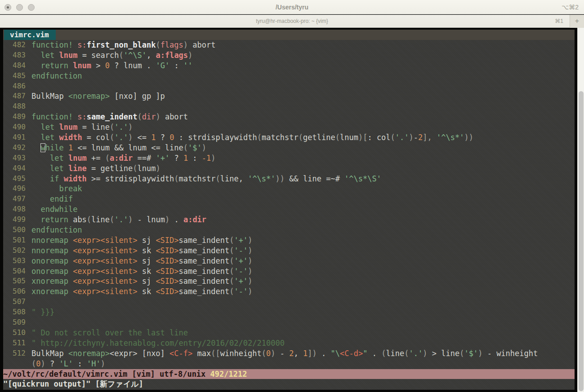 The width and height of the screenshot is (584, 392). I want to click on code-line-497: 497 endif, so click(289, 199).